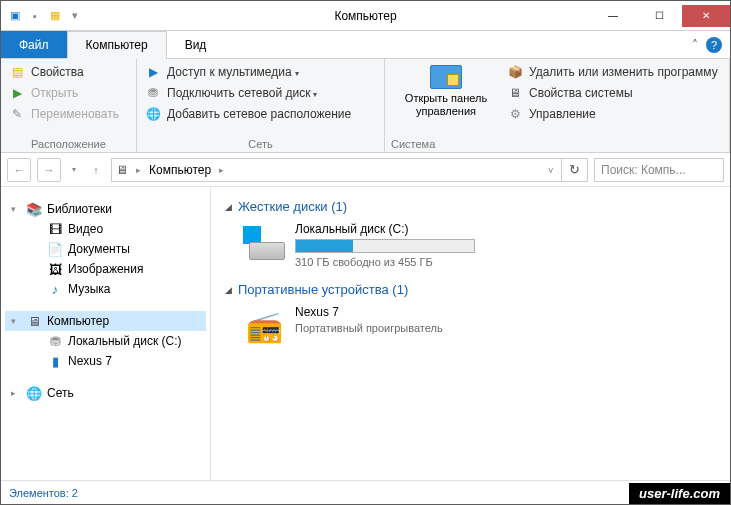 The image size is (731, 505). Describe the element at coordinates (16, 393) in the screenshot. I see `expand-icon: ▸` at that location.